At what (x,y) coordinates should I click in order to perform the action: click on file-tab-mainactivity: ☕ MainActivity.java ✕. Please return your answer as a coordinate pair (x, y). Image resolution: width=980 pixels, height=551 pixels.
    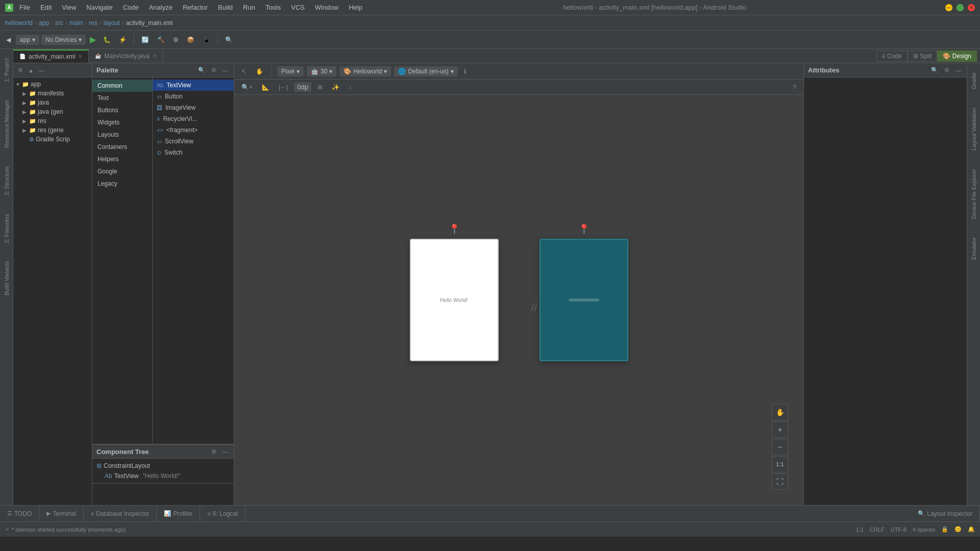
    Looking at the image, I should click on (126, 56).